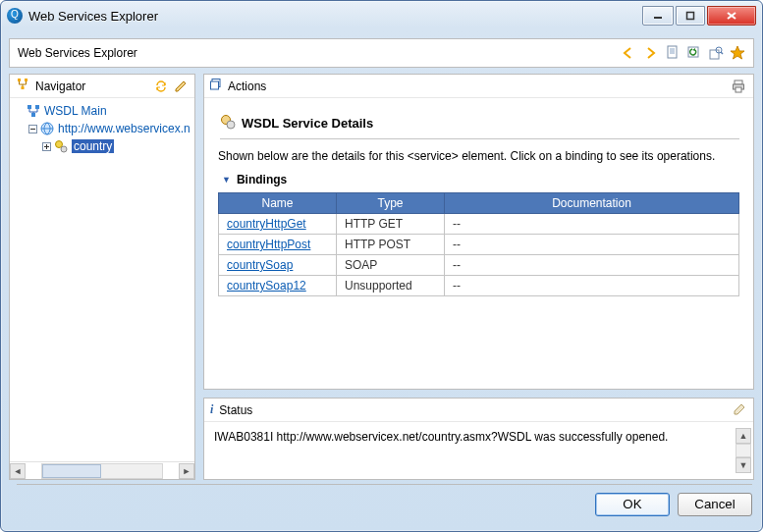 This screenshot has height=532, width=763. What do you see at coordinates (479, 451) in the screenshot?
I see `status-body: IWAB0381I http://www.webservicex.net/cou…` at bounding box center [479, 451].